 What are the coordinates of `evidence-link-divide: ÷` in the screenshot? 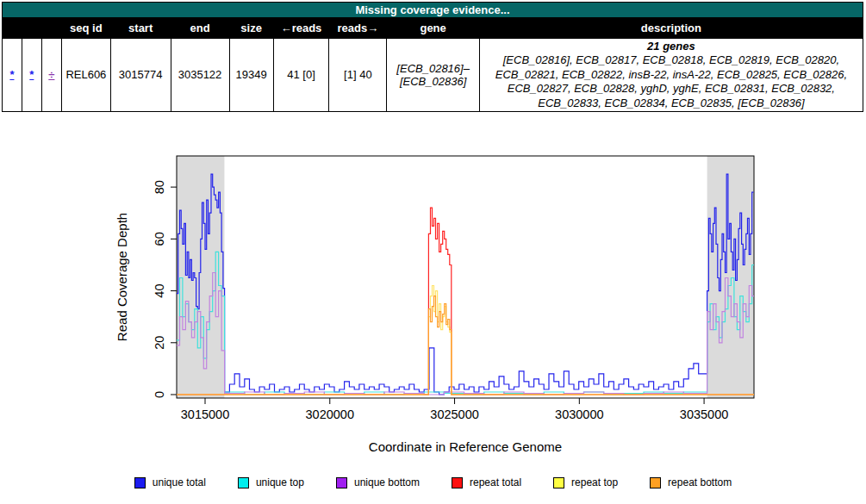 It's located at (52, 74).